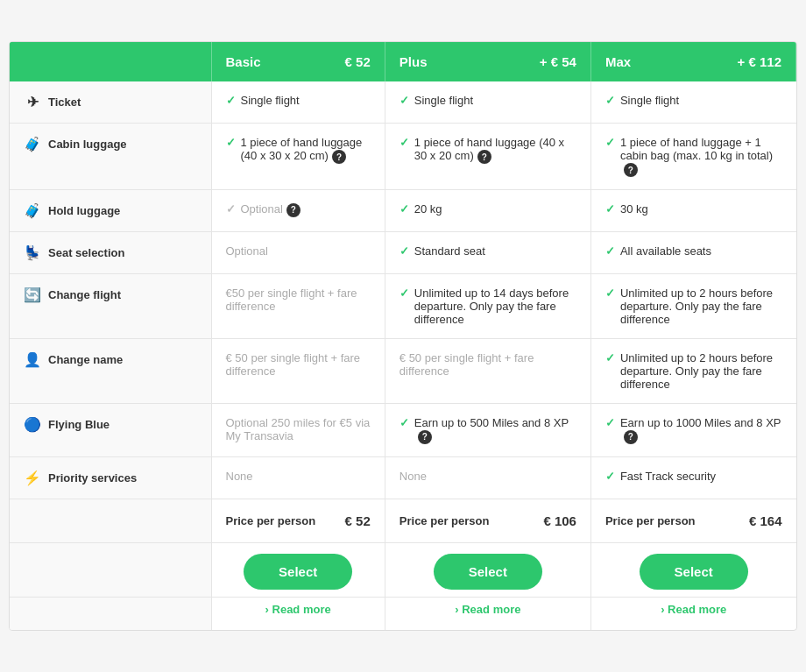  Describe the element at coordinates (298, 571) in the screenshot. I see `basic-select-button: Select` at that location.